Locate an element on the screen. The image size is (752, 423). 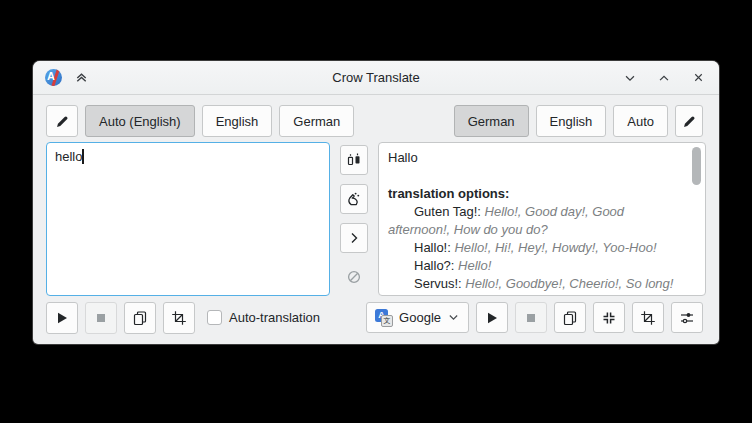
close-button is located at coordinates (698, 78).